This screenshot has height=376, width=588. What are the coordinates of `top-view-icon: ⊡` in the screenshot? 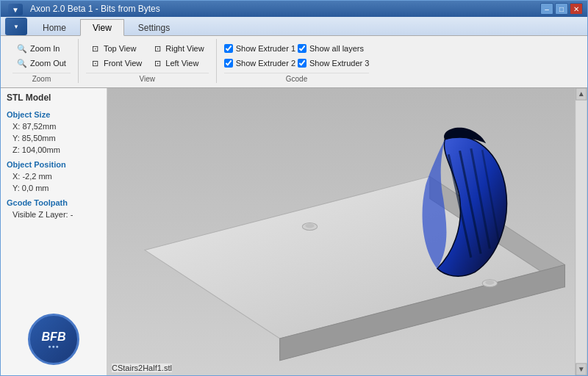 It's located at (96, 48).